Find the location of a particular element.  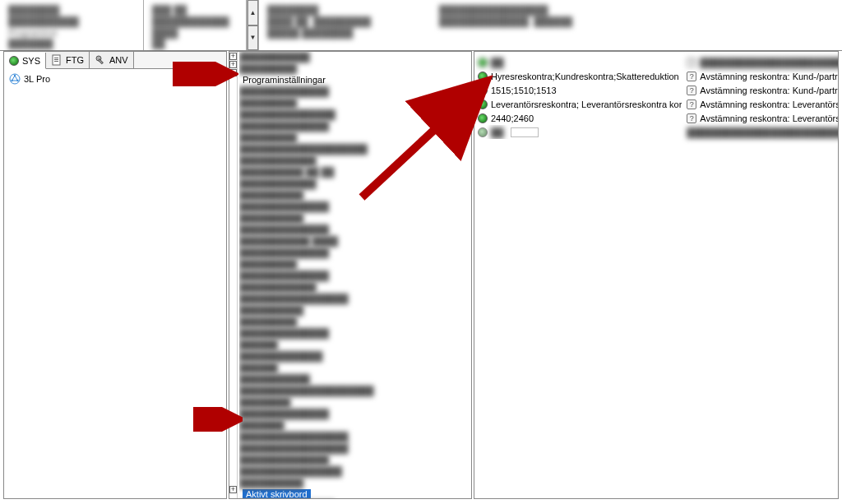

stepper-down: ▼ is located at coordinates (253, 38).